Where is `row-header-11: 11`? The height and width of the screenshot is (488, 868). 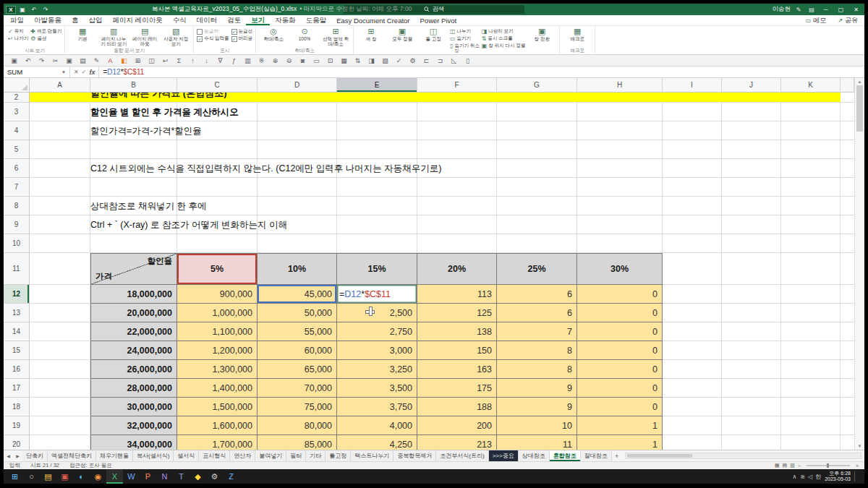
row-header-11: 11 is located at coordinates (17, 269).